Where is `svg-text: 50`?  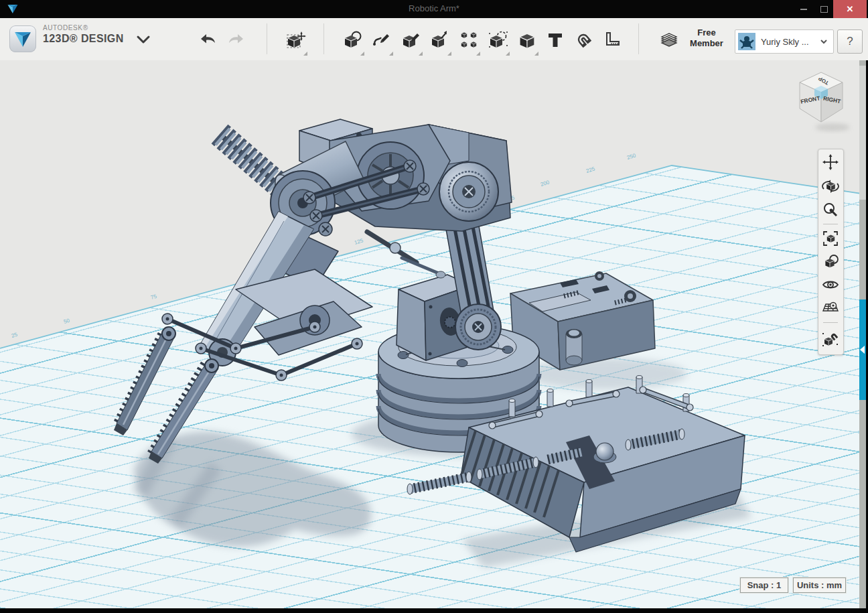
svg-text: 50 is located at coordinates (67, 322).